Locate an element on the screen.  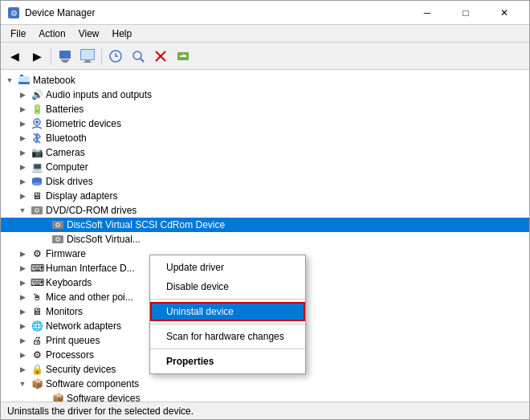
tree-item-batteries: ▶ 🔋 Batteries is located at coordinates (265, 109).